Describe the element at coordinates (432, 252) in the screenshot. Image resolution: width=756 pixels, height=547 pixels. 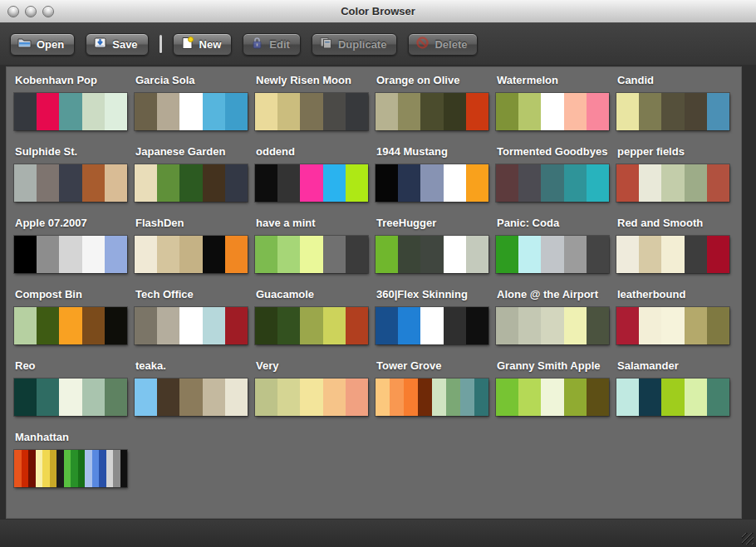
I see `palette-tile: TreeHugger` at that location.